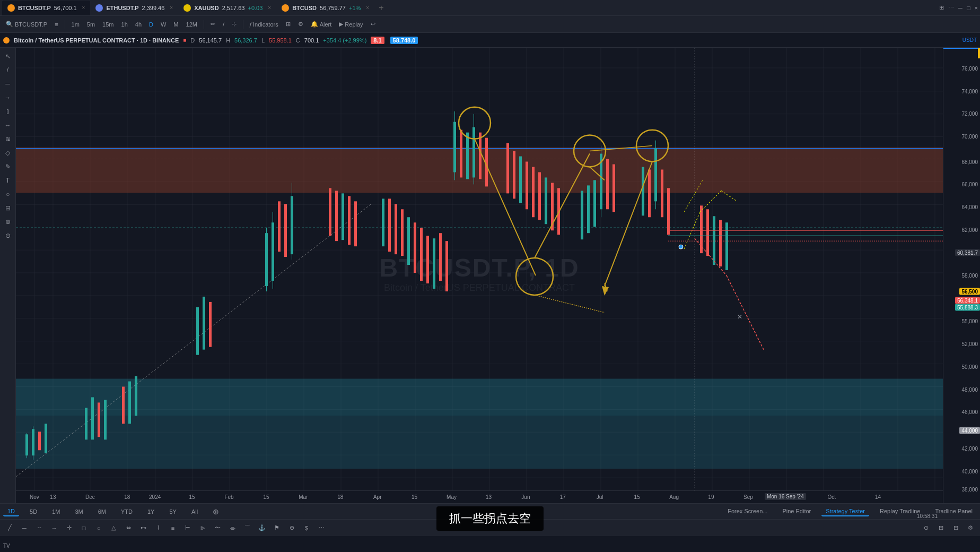  What do you see at coordinates (75, 24) in the screenshot?
I see `tf-1m: 1m` at bounding box center [75, 24].